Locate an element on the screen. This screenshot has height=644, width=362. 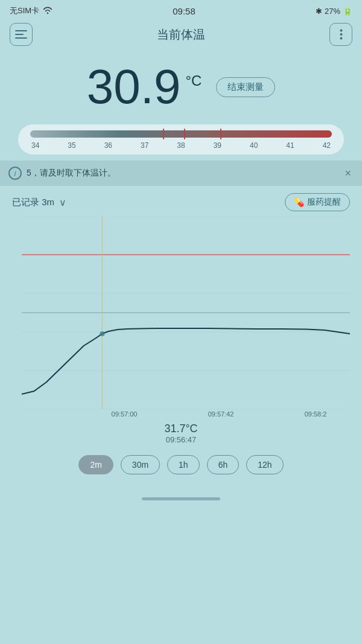
med-reminder-button: 💊 服药提醒 is located at coordinates (317, 202).